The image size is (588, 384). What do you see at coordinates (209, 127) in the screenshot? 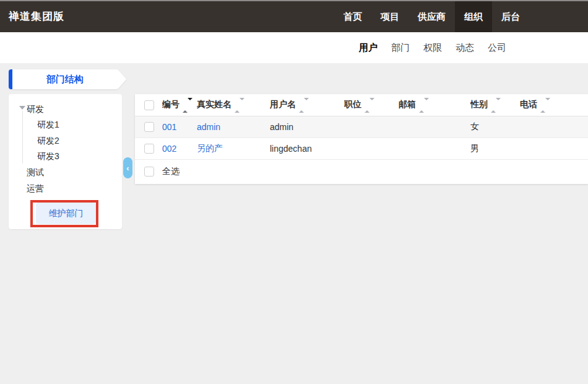
I see `user-realname-link: admin` at bounding box center [209, 127].